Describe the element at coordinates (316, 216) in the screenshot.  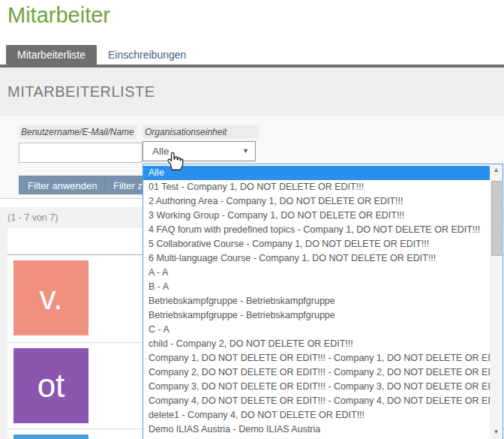
I see `dropdown-option: 3 Working Group - Company 1, DO NOT DELE…` at that location.